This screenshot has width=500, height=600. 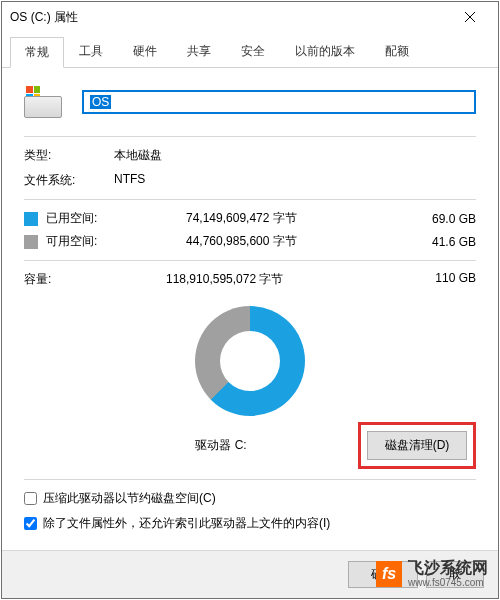 I want to click on tab-hardware: 硬件, so click(x=145, y=52).